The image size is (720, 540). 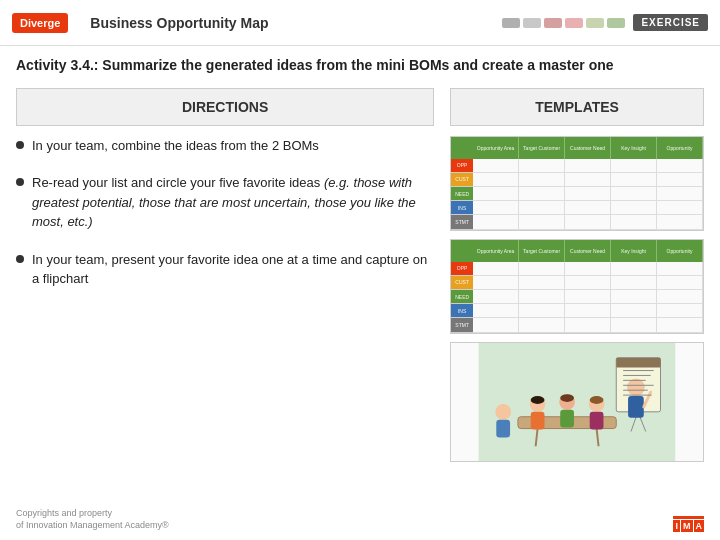 What do you see at coordinates (564, 23) in the screenshot?
I see `progress-indicator` at bounding box center [564, 23].